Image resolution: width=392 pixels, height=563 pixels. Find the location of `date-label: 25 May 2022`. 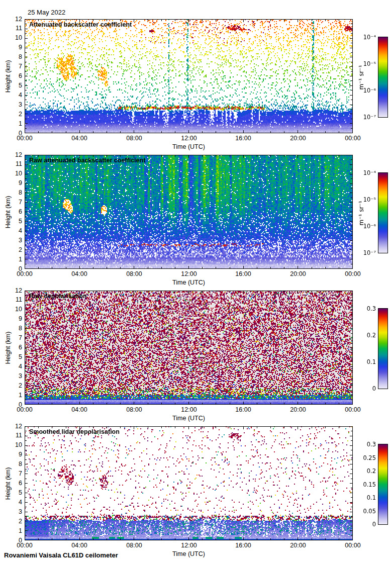

date-label: 25 May 2022 is located at coordinates (46, 12).